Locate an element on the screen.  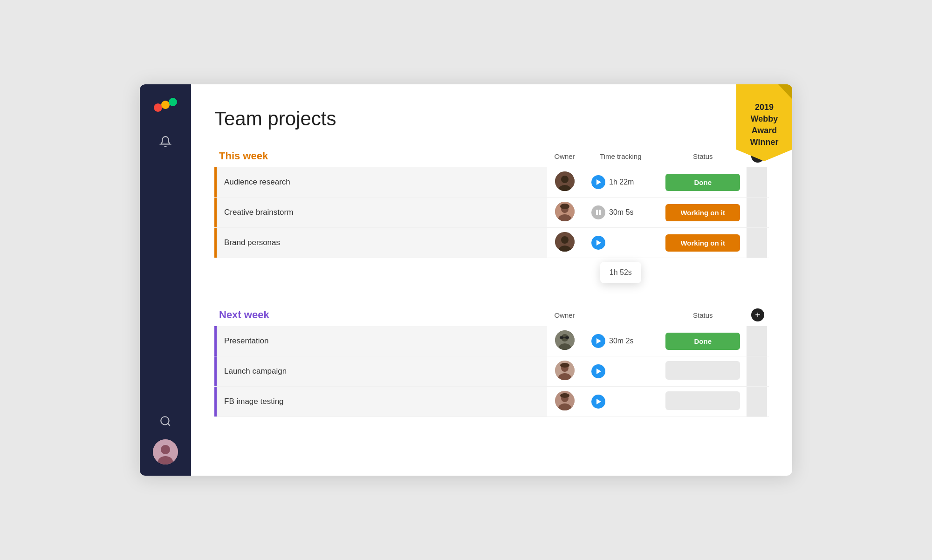
play-icon is located at coordinates (598, 182).